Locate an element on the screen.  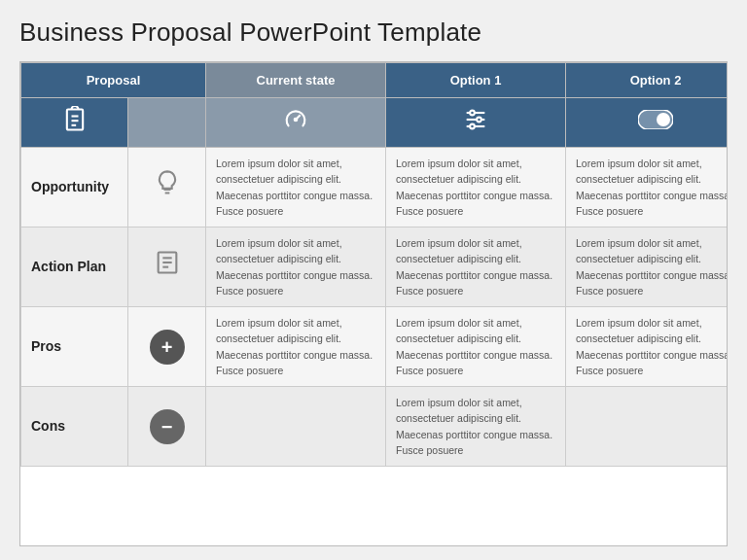
icon-spacer-cell is located at coordinates (167, 122).